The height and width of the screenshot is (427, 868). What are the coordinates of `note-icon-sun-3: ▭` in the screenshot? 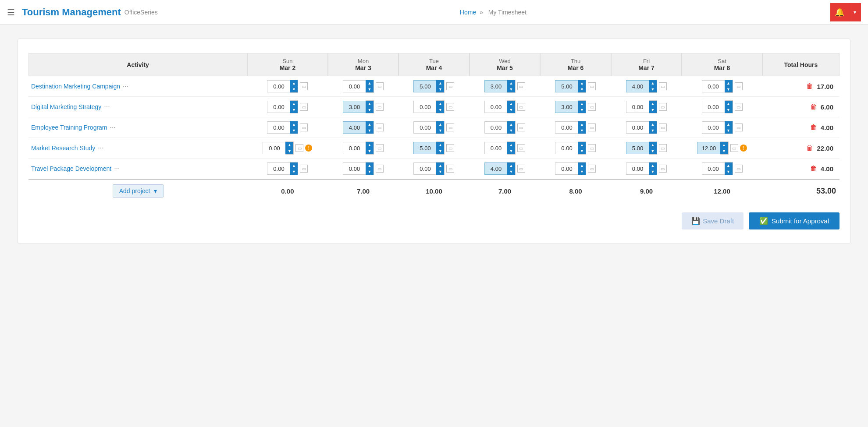 It's located at (299, 148).